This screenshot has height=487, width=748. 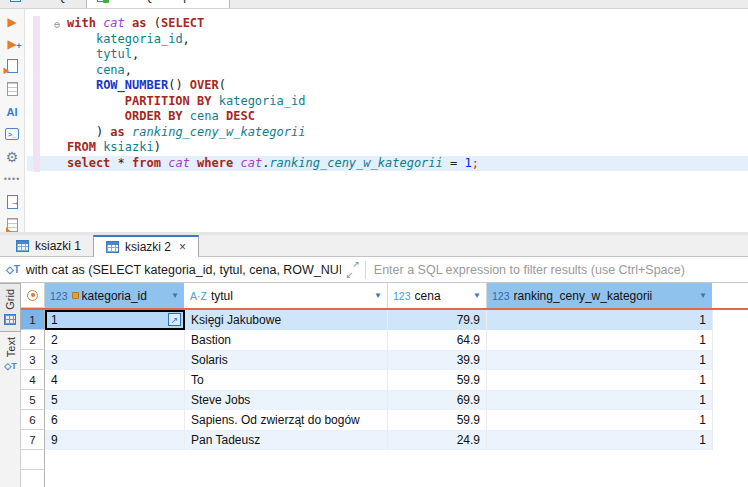 I want to click on grid-cell: Księgi Jakubowe, so click(x=286, y=320).